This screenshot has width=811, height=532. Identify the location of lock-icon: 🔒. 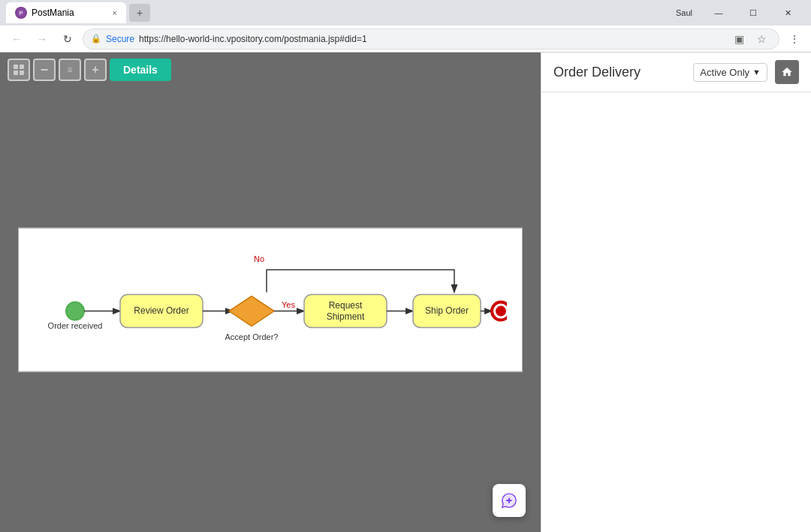
(96, 39).